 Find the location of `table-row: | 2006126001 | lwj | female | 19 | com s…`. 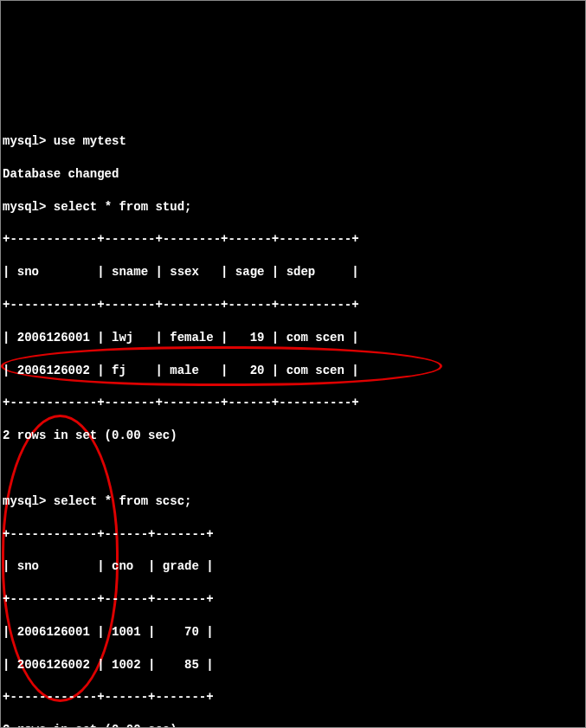

table-row: | 2006126001 | lwj | female | 19 | com s… is located at coordinates (293, 338).